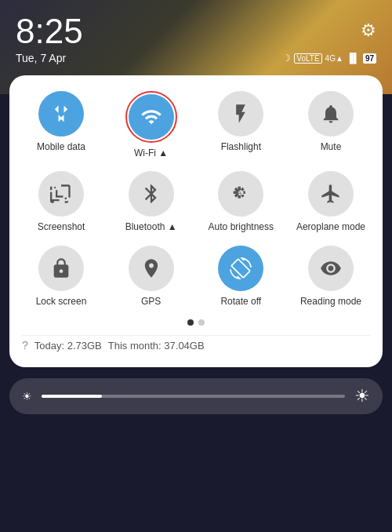 This screenshot has width=392, height=532. I want to click on lock-screen-label: Lock screen, so click(61, 301).